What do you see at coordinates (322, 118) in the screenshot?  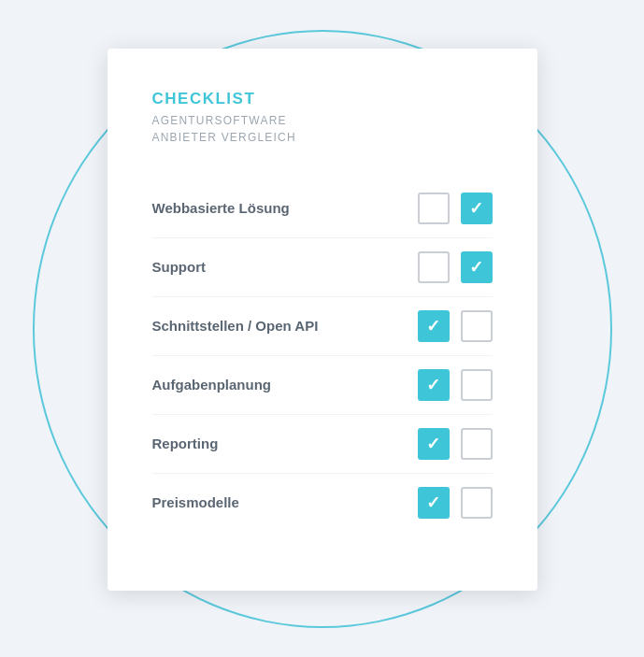 I see `card-header: CHECKLIST AGENTURSOFTWARE ANBIETER VERGL…` at bounding box center [322, 118].